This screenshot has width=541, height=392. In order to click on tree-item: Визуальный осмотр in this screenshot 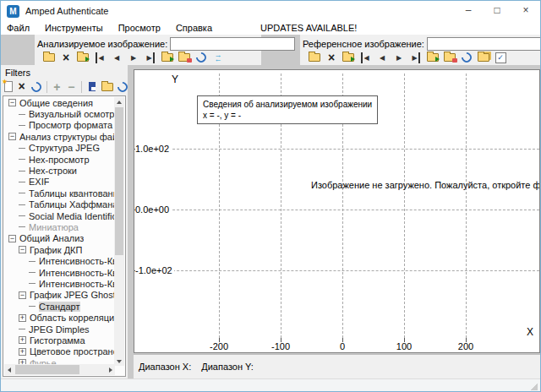, I will do `click(59, 113)`.